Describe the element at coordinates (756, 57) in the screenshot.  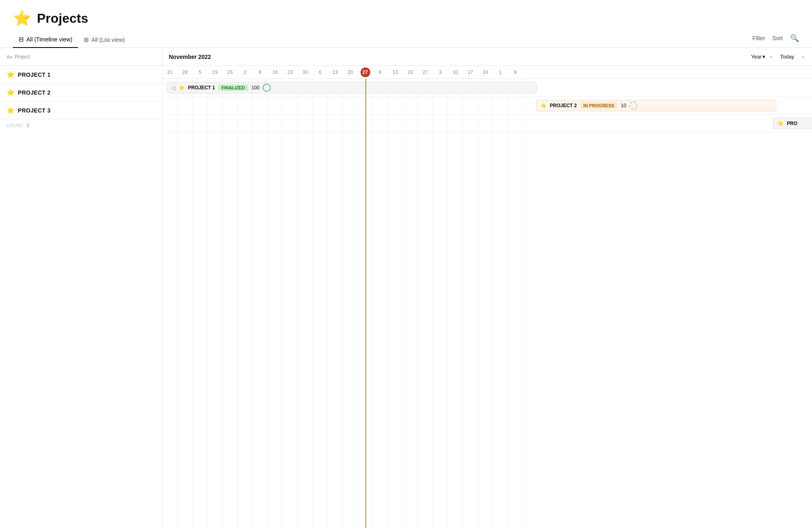
I see `year-label: Year` at that location.